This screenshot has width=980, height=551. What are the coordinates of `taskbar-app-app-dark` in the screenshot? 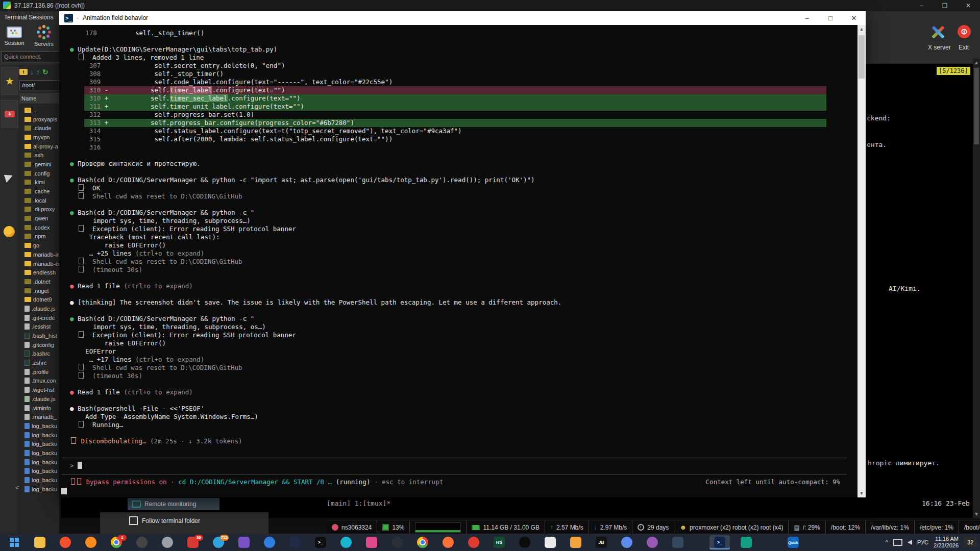 It's located at (142, 542).